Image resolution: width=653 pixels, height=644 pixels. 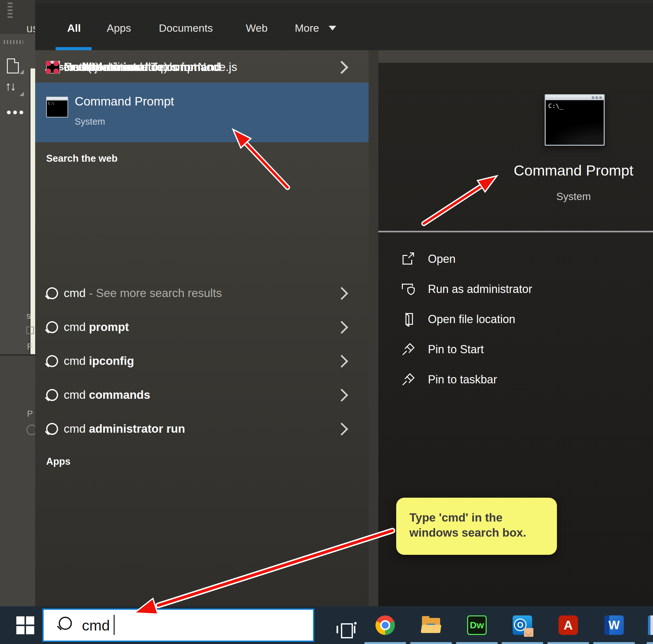 What do you see at coordinates (58, 462) in the screenshot?
I see `section-header-apps: Apps` at bounding box center [58, 462].